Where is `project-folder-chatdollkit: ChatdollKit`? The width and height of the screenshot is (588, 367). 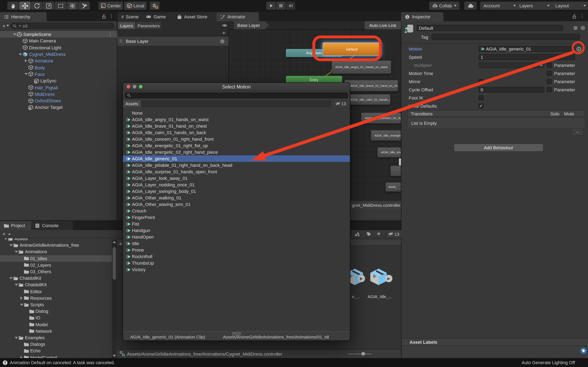
project-folder-chatdollkit: ChatdollKit is located at coordinates (56, 278).